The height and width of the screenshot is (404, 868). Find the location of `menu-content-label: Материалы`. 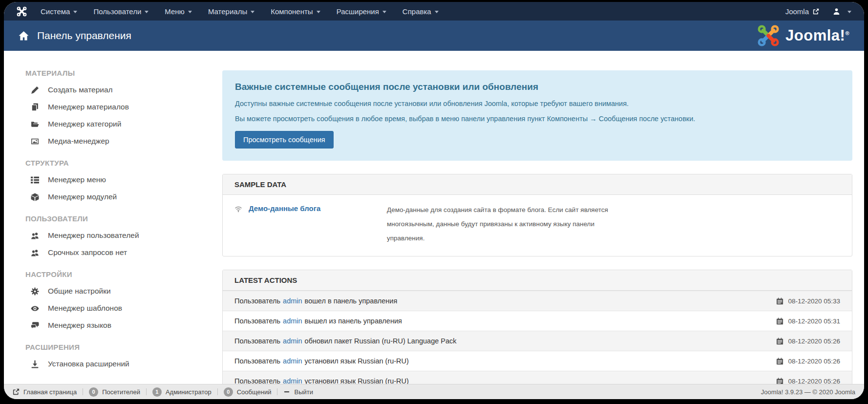

menu-content-label: Материалы is located at coordinates (228, 12).